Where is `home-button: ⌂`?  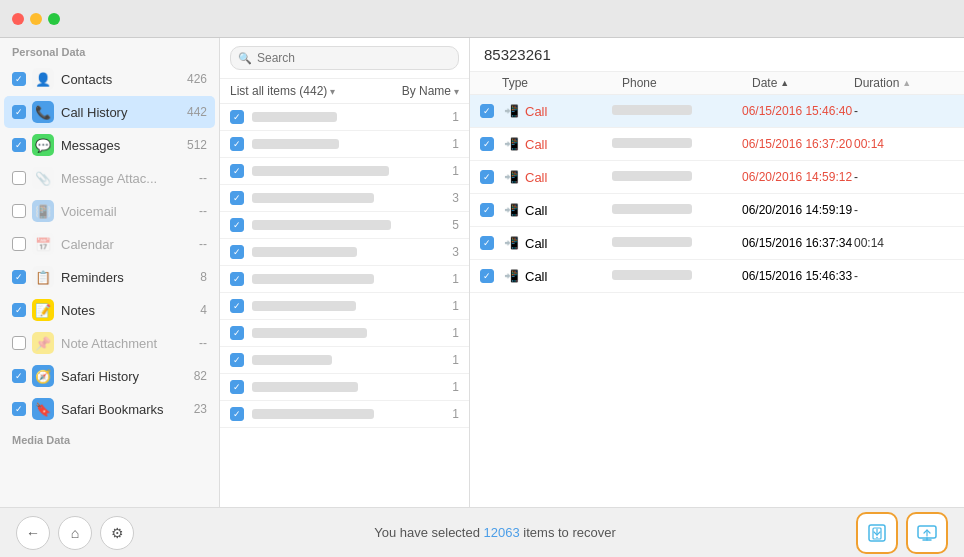
home-button: ⌂ is located at coordinates (75, 533).